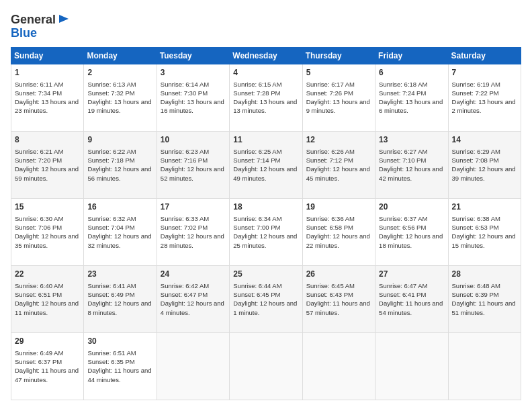 This screenshot has height=411, width=532. I want to click on sunrise-label: Sunrise: 6:32 AM, so click(112, 219).